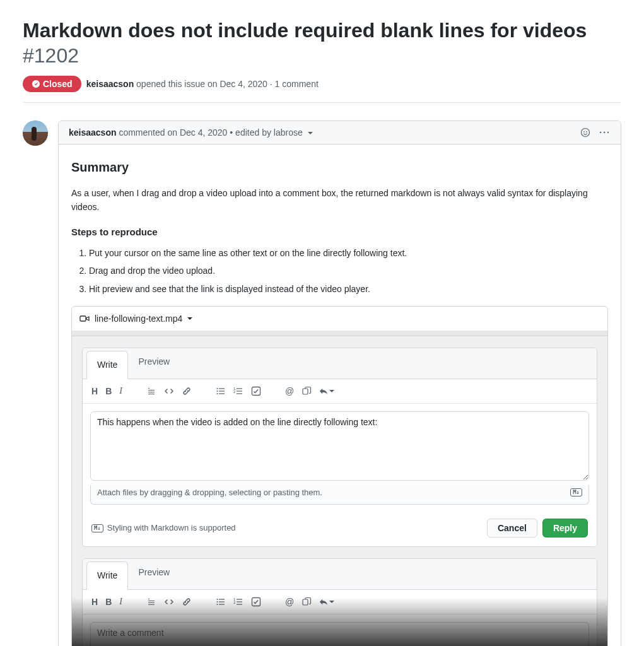 This screenshot has width=644, height=646. What do you see at coordinates (50, 56) in the screenshot?
I see `issue-number: #1202` at bounding box center [50, 56].